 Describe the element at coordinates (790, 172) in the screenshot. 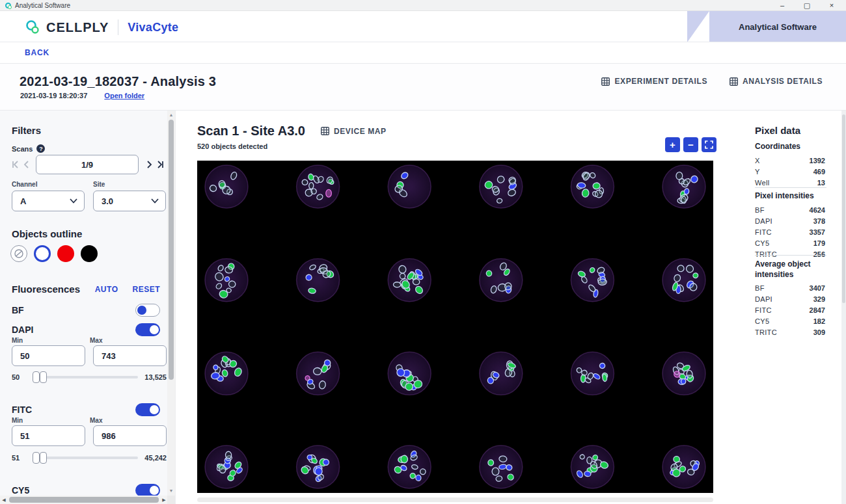

I see `coordinate-row: Y469` at that location.